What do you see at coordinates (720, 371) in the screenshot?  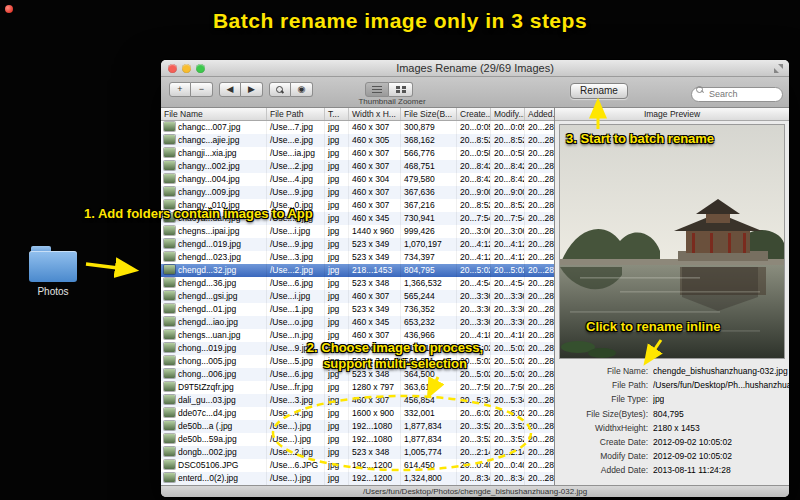 I see `detail-value: chengde_bishushanzhuang-032.jpg` at bounding box center [720, 371].